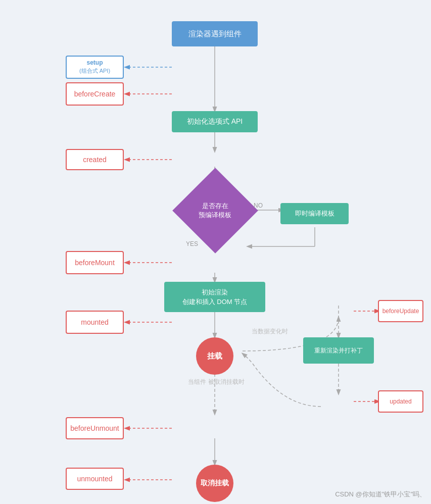  What do you see at coordinates (215, 356) in the screenshot?
I see `mounted-circle: 挂载` at bounding box center [215, 356].